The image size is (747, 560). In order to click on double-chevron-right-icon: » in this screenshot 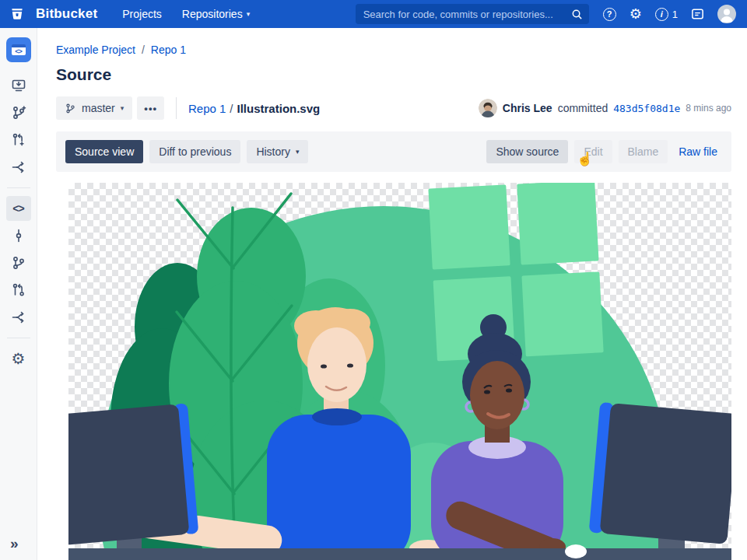, I will do `click(14, 543)`.